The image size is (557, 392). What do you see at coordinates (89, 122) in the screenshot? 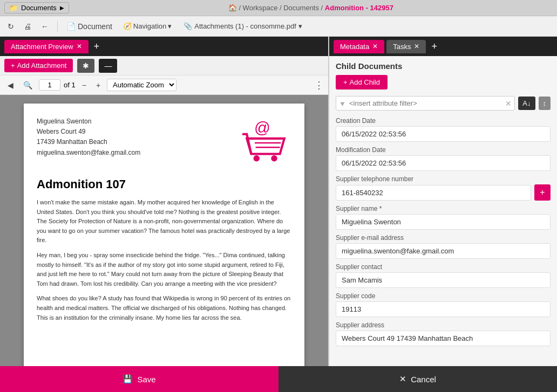
I see `address-line1: Miguelina Swenton` at bounding box center [89, 122].